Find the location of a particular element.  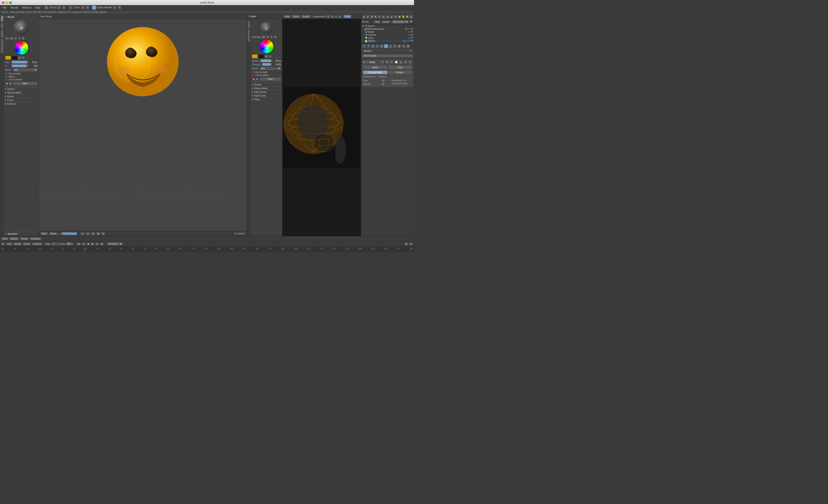

texture-mask-section: ▶ Texture Mask is located at coordinates (22, 93).